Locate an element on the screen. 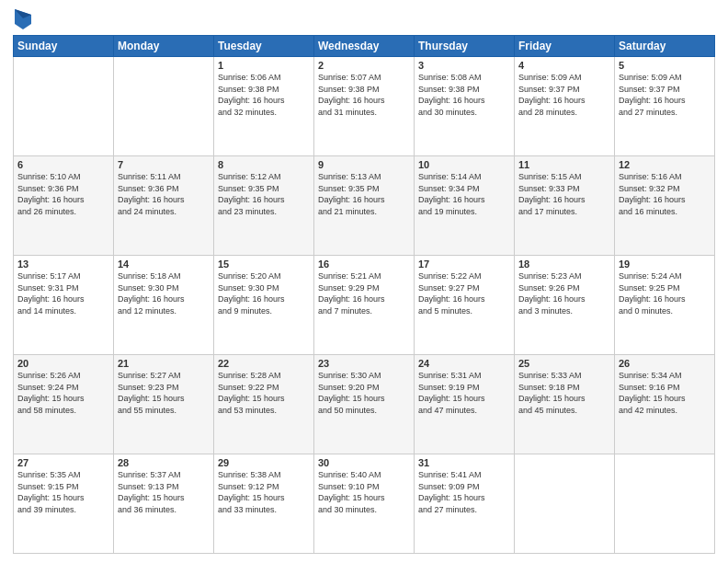 This screenshot has width=728, height=563. calendar-cell: 1Sunrise: 5:06 AM Sunset: 9:38 PM Daylig… is located at coordinates (265, 107).